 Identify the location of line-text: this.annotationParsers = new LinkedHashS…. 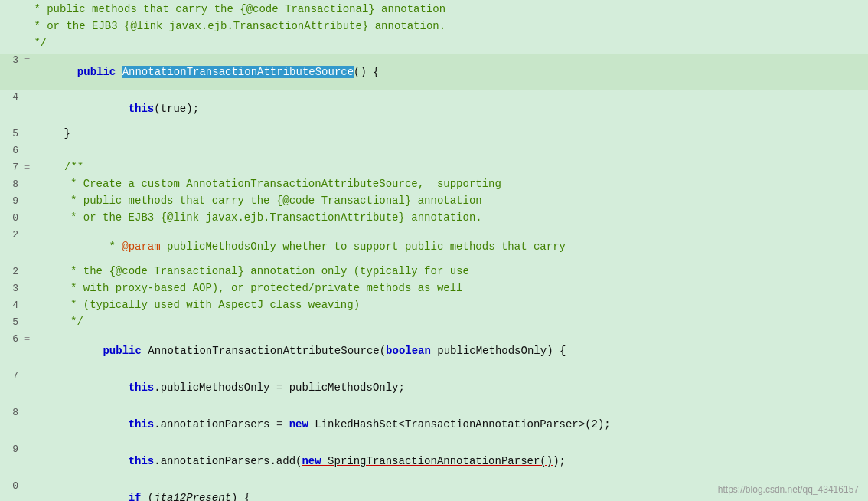
(452, 424).